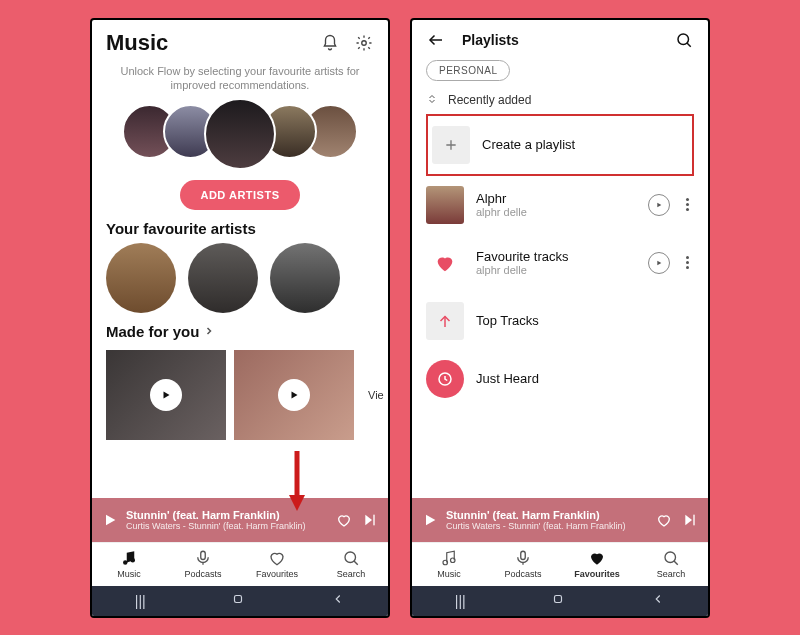 The height and width of the screenshot is (635, 800). What do you see at coordinates (240, 226) in the screenshot?
I see `section-favourite-artists: Your favourite artists` at bounding box center [240, 226].